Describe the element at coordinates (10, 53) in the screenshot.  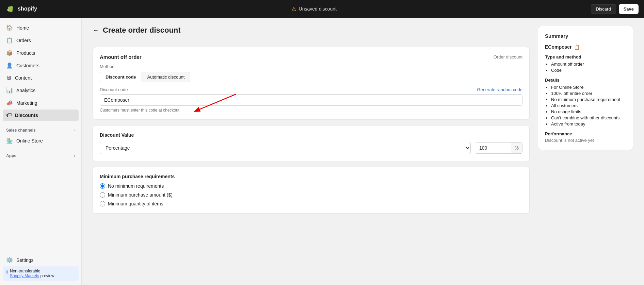
I see `products-icon: 📦` at that location.